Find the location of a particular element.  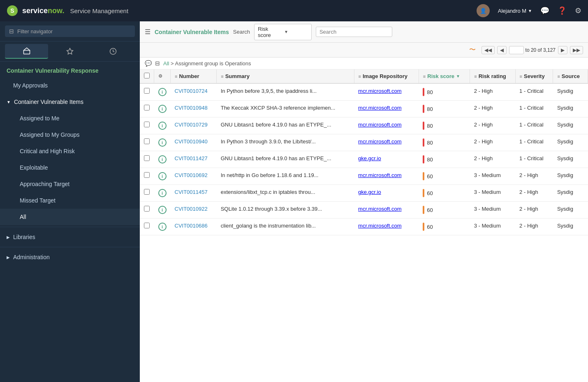

avatar: 👤 is located at coordinates (483, 11).